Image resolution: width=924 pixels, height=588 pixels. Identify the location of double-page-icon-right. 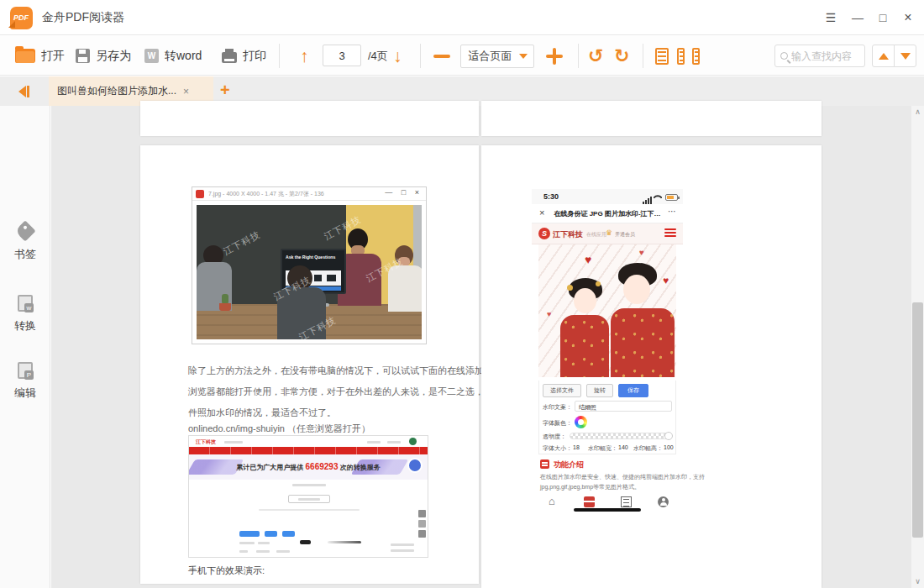
(696, 56).